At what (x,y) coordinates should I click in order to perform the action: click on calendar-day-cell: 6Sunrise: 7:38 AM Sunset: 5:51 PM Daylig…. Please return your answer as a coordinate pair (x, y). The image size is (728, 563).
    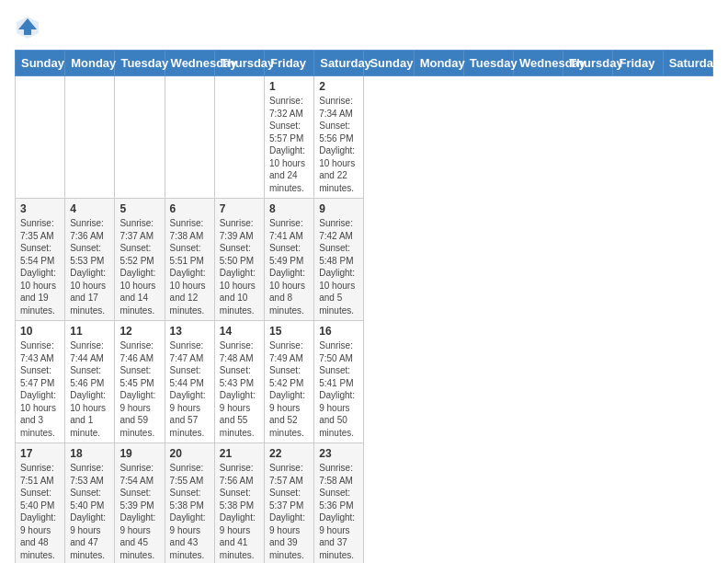
    Looking at the image, I should click on (189, 259).